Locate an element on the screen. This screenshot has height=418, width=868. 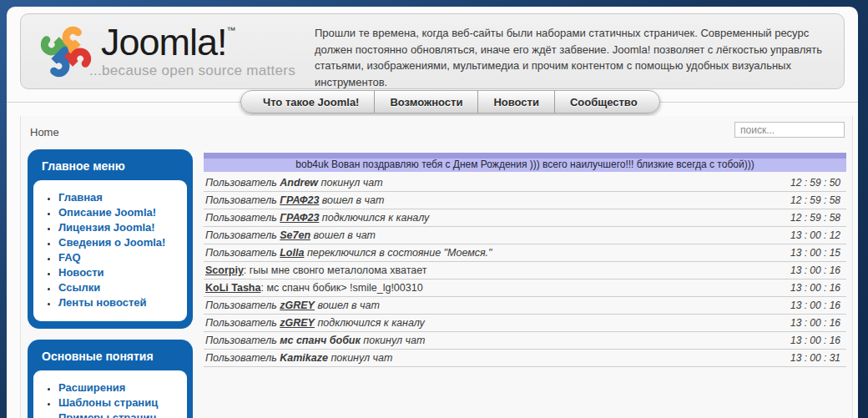
chat-row: Пользователь Lolla переключился в состоя… is located at coordinates (525, 254).